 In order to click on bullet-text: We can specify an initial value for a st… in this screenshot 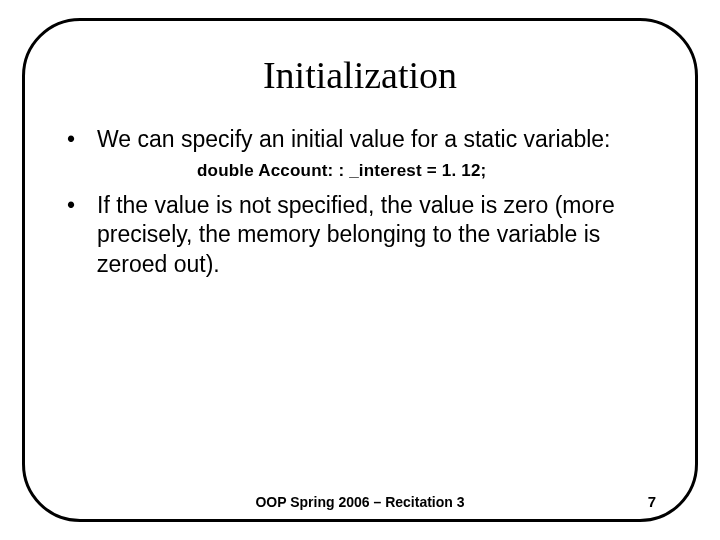, I will do `click(354, 140)`.